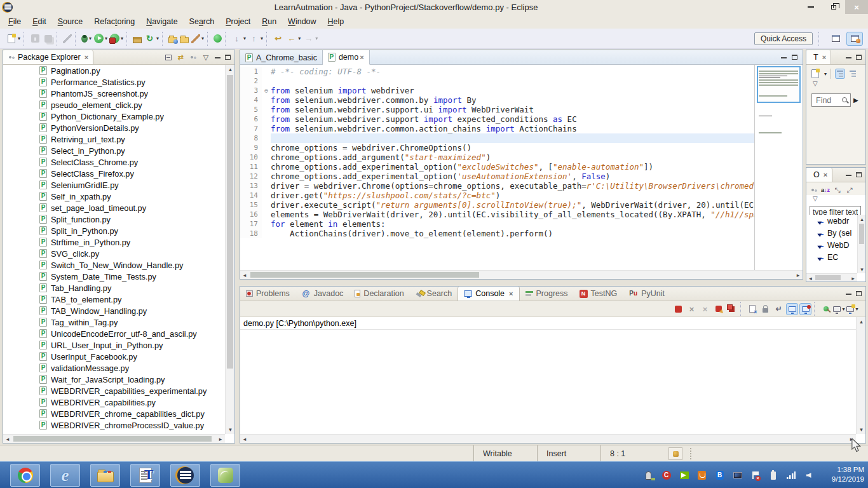 The height and width of the screenshot is (488, 868). Describe the element at coordinates (675, 454) in the screenshot. I see `status-bar-icon-button` at that location.